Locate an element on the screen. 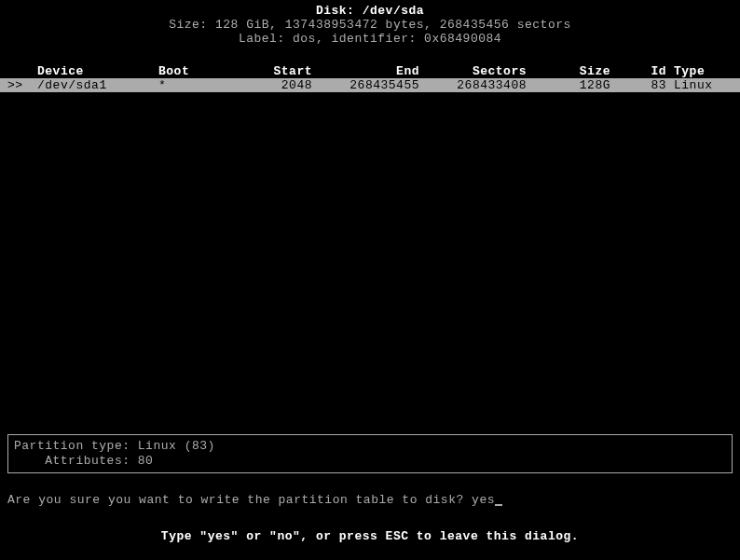 This screenshot has height=560, width=740. col-end-header: End is located at coordinates (365, 71).